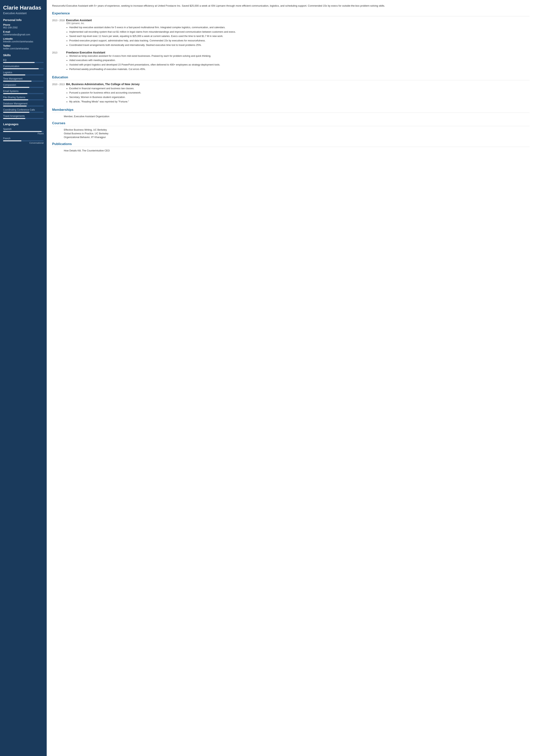 This screenshot has width=535, height=756. What do you see at coordinates (23, 104) in the screenshot?
I see `skill-name: Database Management` at bounding box center [23, 104].